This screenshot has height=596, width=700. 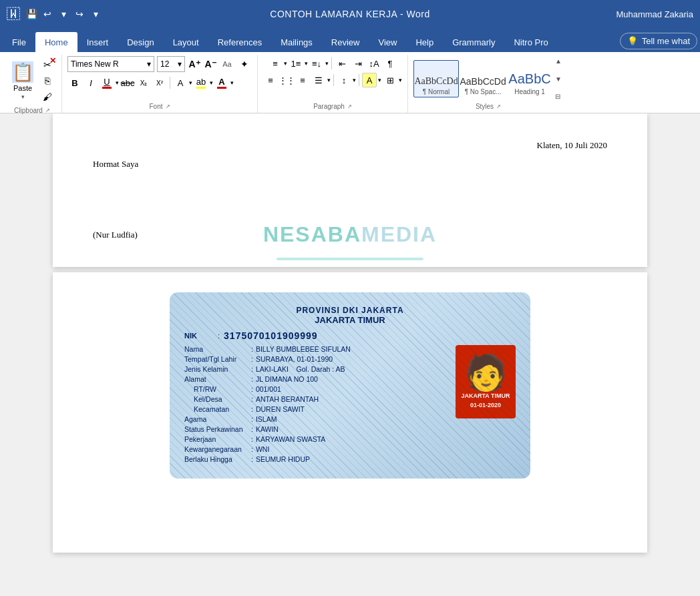 What do you see at coordinates (53, 61) in the screenshot?
I see `cut-x-icon: ✕` at bounding box center [53, 61].